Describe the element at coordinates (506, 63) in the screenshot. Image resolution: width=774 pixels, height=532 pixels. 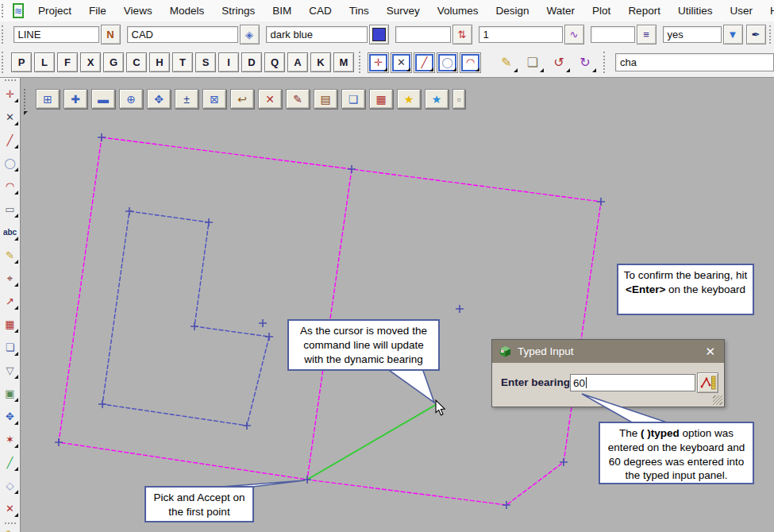
I see `edit-string-icon: ✎` at that location.